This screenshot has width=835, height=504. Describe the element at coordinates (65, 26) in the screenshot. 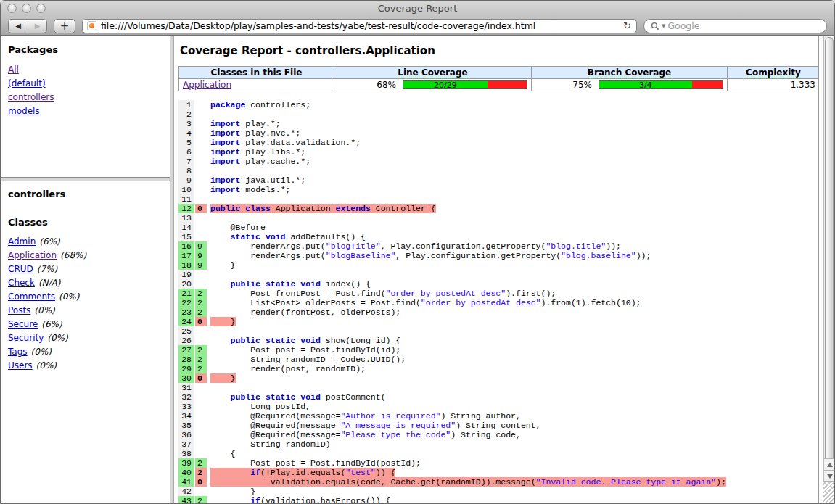

I see `plus-icon: +` at that location.